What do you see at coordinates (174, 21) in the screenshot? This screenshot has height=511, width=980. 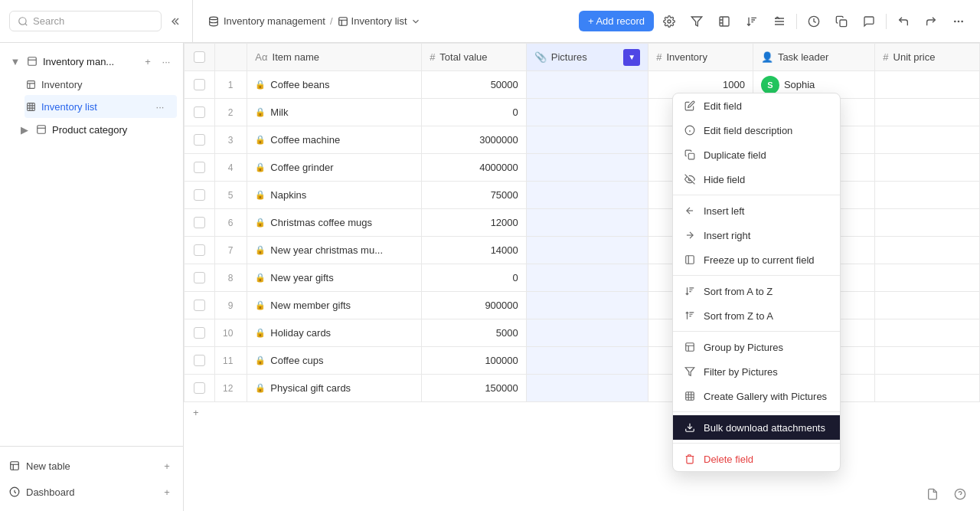 I see `collapse-sidebar-button` at bounding box center [174, 21].